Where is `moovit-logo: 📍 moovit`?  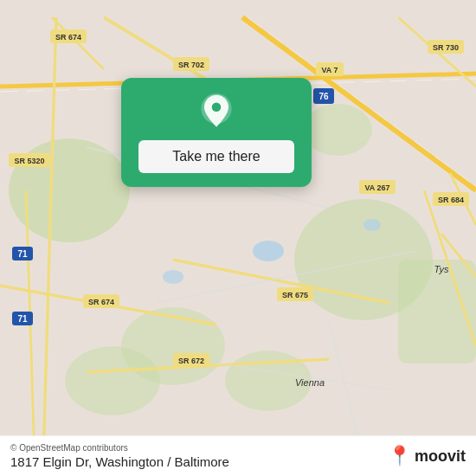 moovit-logo: 📍 moovit is located at coordinates (427, 456).